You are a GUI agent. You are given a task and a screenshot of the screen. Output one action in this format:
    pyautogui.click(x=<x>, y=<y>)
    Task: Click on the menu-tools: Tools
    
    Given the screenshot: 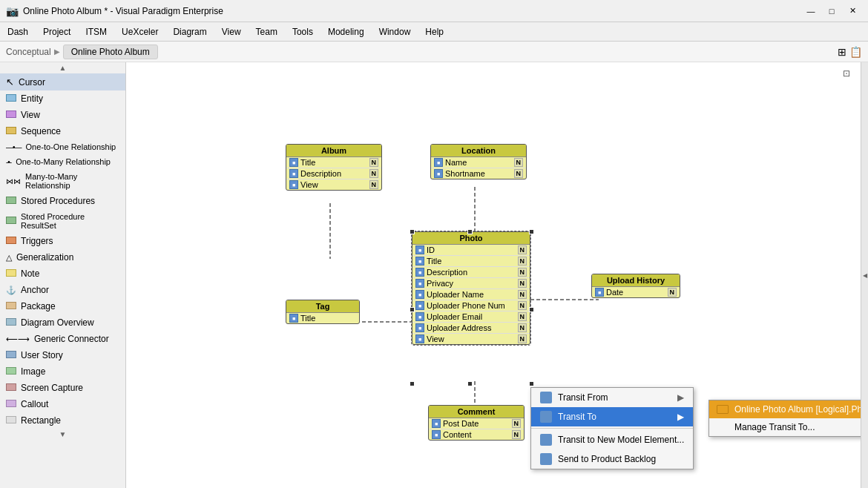 What is the action you would take?
    pyautogui.click(x=303, y=32)
    